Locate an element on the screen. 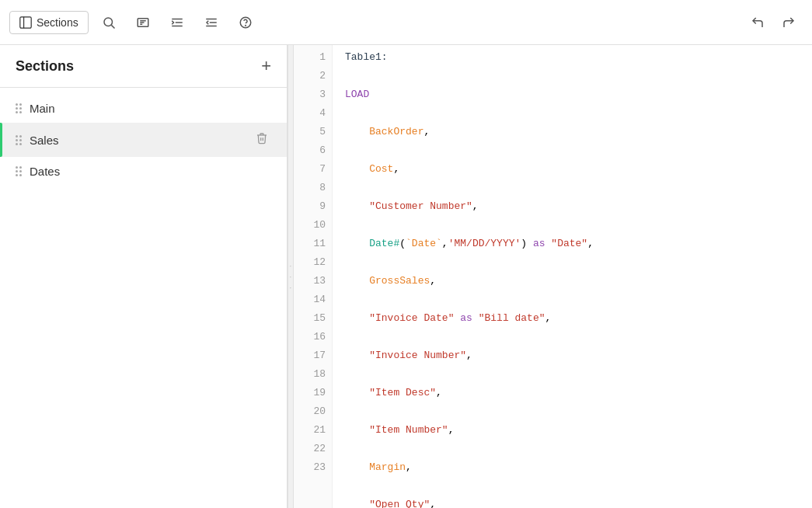  line-numbers: 12345 678910 1112131415 1617181920 21222… is located at coordinates (313, 277).